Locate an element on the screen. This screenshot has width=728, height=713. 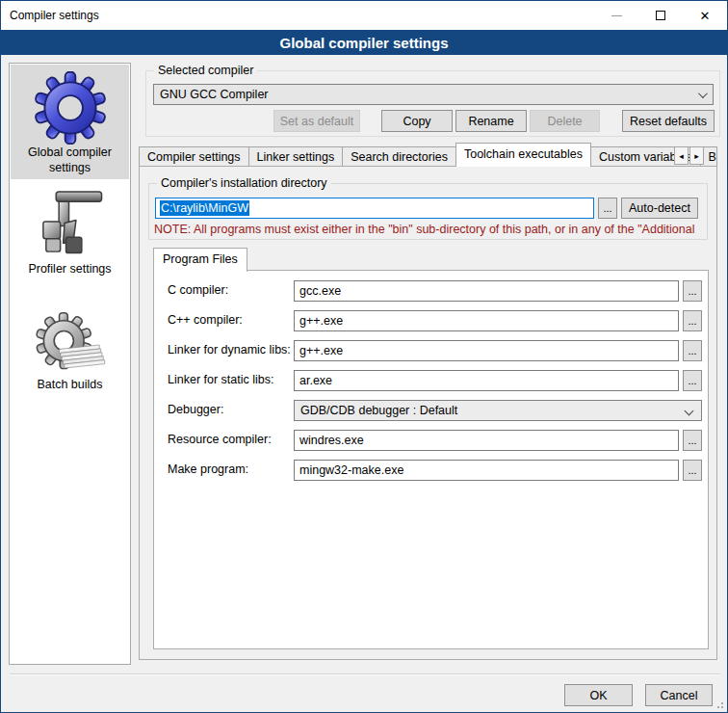
minimize-icon is located at coordinates (616, 15).